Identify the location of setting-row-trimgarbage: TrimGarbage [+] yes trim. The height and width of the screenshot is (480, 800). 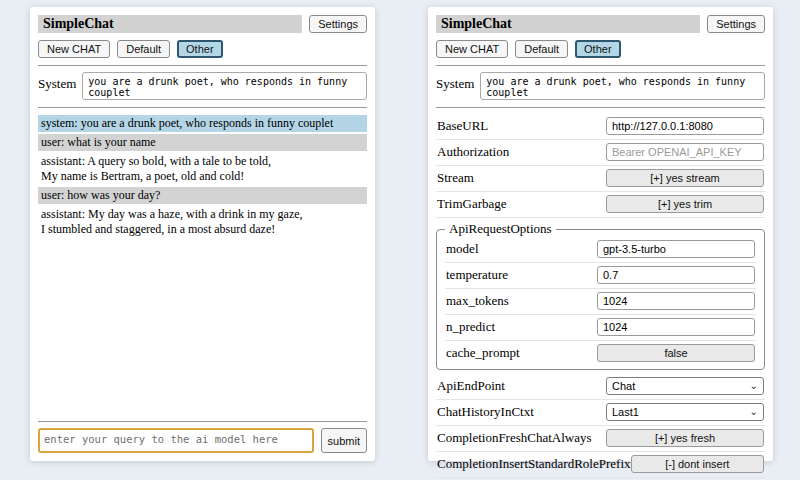
(600, 205).